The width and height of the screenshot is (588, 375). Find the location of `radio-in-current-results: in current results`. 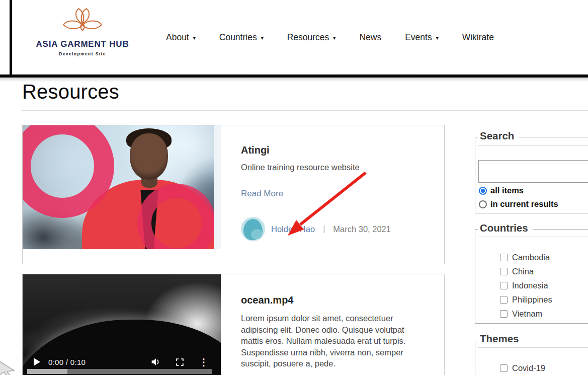

radio-in-current-results: in current results is located at coordinates (519, 204).